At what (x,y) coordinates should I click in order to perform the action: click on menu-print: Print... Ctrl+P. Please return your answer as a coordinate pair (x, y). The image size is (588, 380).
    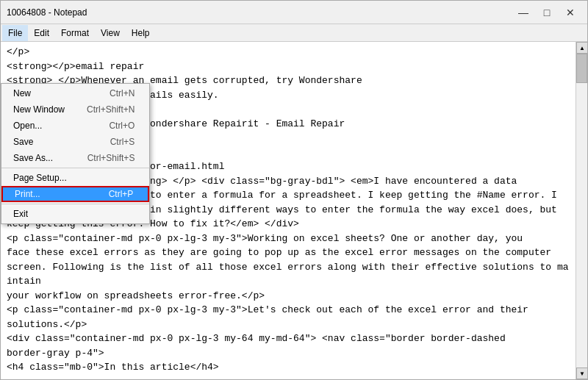
    Looking at the image, I should click on (75, 194).